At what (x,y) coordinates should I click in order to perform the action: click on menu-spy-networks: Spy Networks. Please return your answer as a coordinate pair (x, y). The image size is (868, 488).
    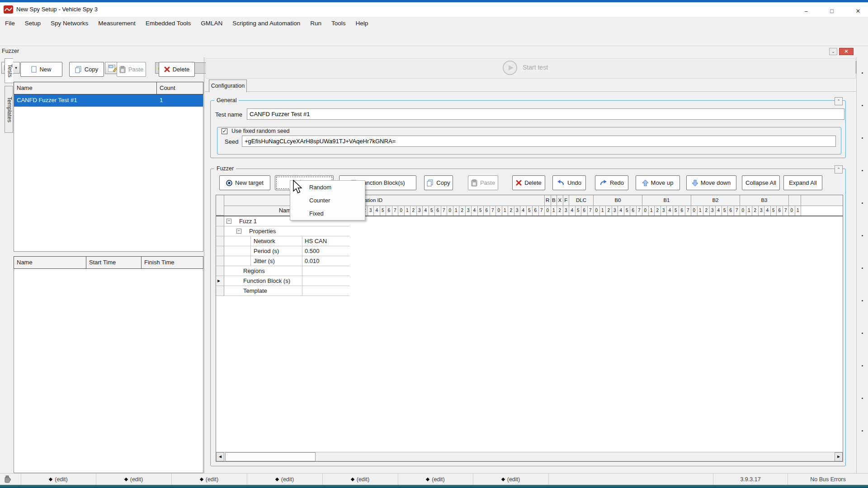
    Looking at the image, I should click on (70, 23).